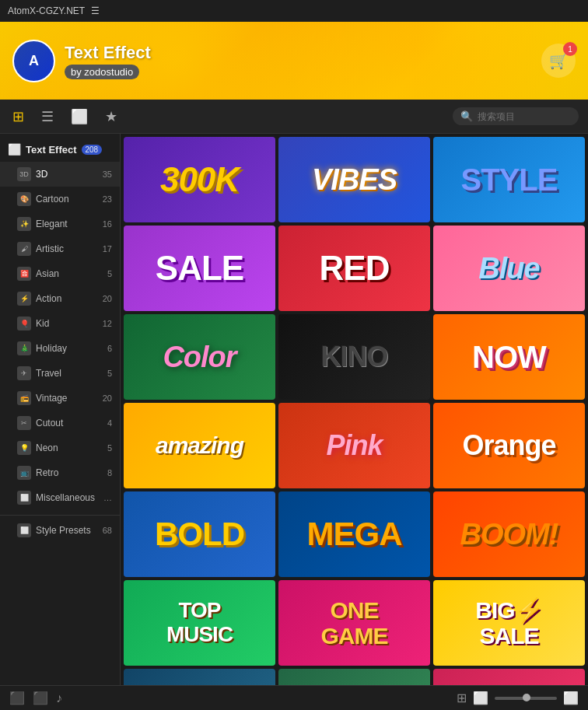 The height and width of the screenshot is (710, 588). I want to click on sidebar-item-count-miscellaneous: …, so click(107, 498).